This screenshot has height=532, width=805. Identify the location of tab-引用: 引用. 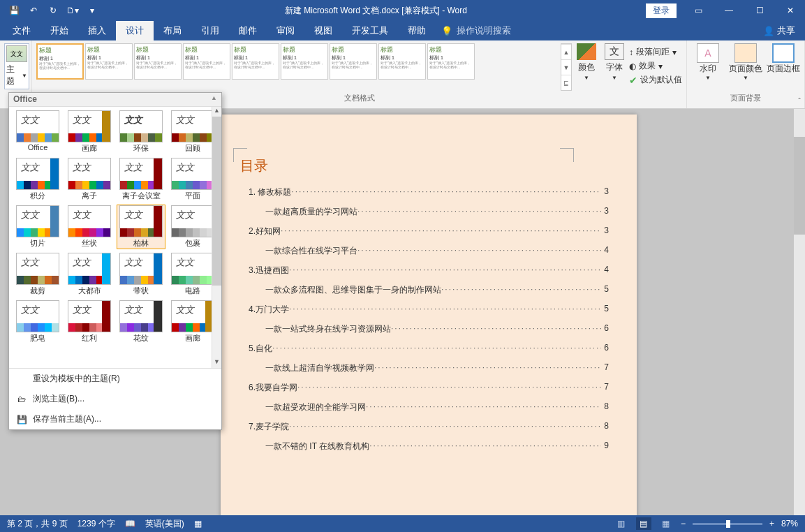
(210, 31).